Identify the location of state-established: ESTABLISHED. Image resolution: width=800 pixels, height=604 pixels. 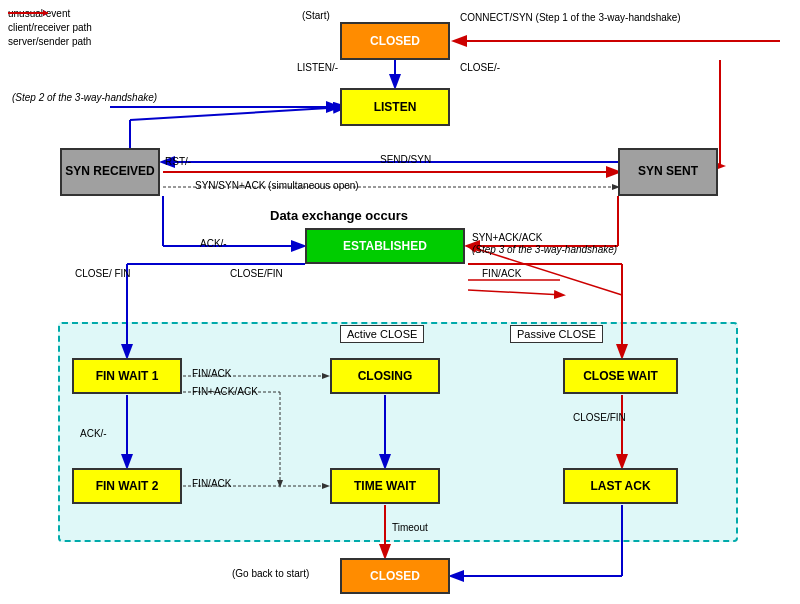
(385, 246).